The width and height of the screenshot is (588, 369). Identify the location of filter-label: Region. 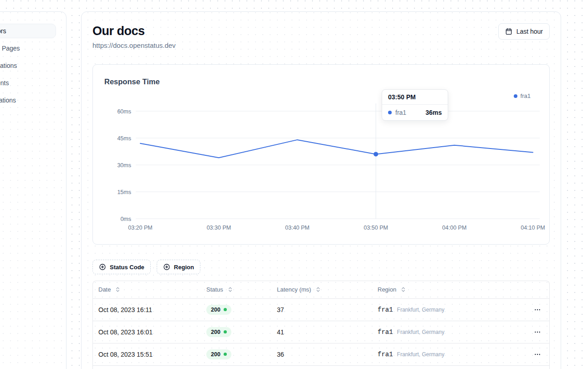
(184, 267).